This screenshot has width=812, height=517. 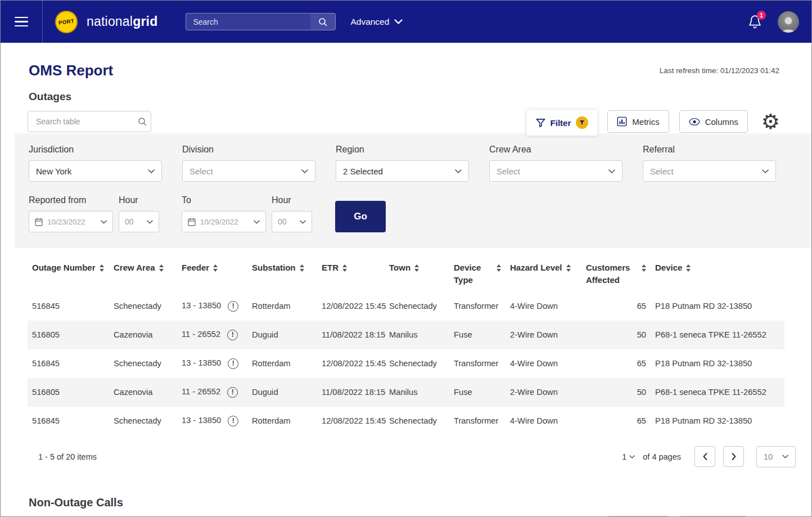 I want to click on outages-header-row: Outage Number Crew Area Feeder Substatio…, so click(x=406, y=272).